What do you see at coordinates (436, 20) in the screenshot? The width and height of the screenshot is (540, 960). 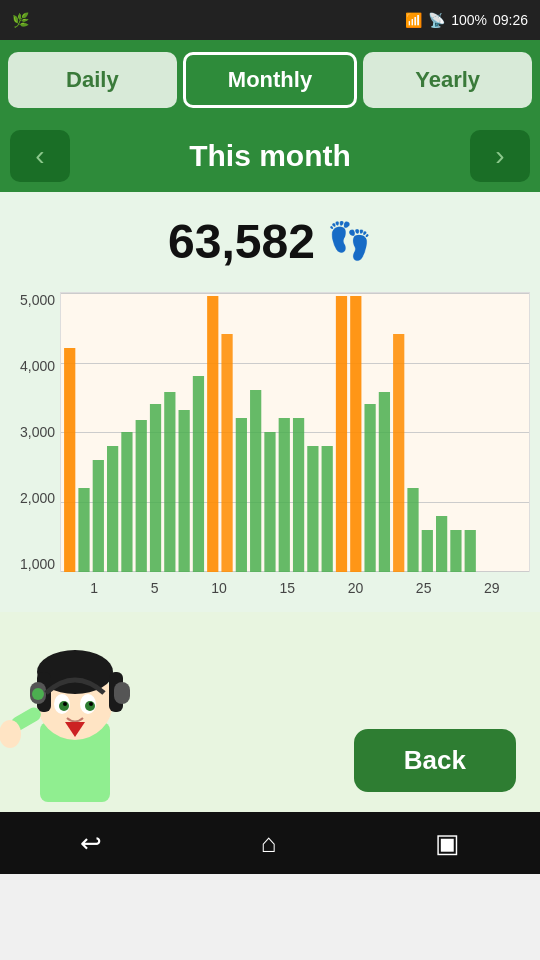 I see `signal-icon: 📡` at bounding box center [436, 20].